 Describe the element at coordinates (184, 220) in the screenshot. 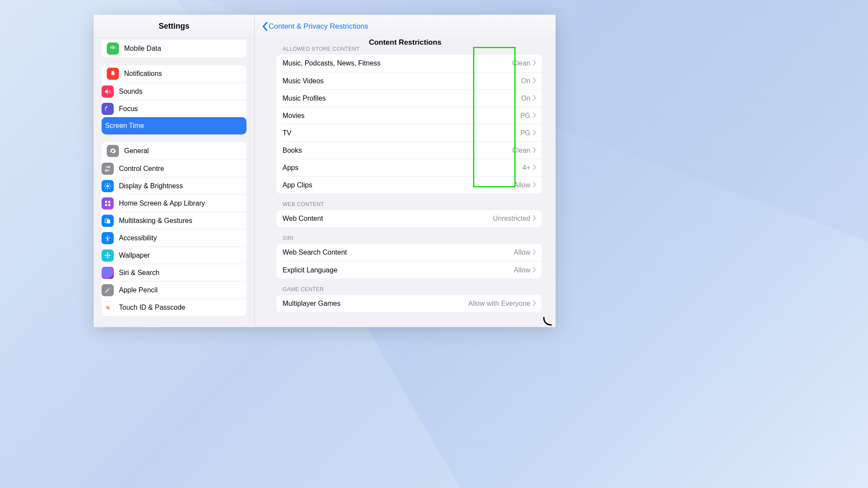

I see `sidebar-item-multitasking: Multitasking & Gestures` at that location.